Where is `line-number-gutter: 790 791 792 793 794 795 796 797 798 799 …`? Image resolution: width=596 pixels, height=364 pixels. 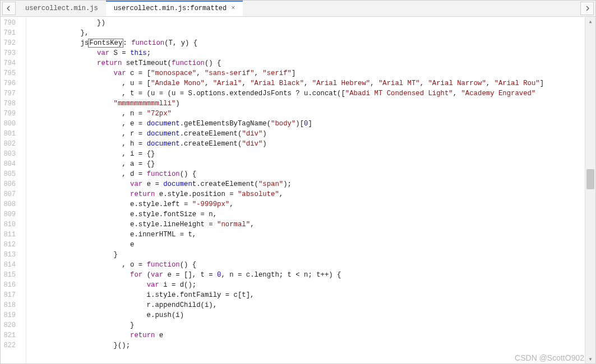 line-number-gutter: 790 791 792 793 794 795 796 797 798 799 … is located at coordinates (13, 190).